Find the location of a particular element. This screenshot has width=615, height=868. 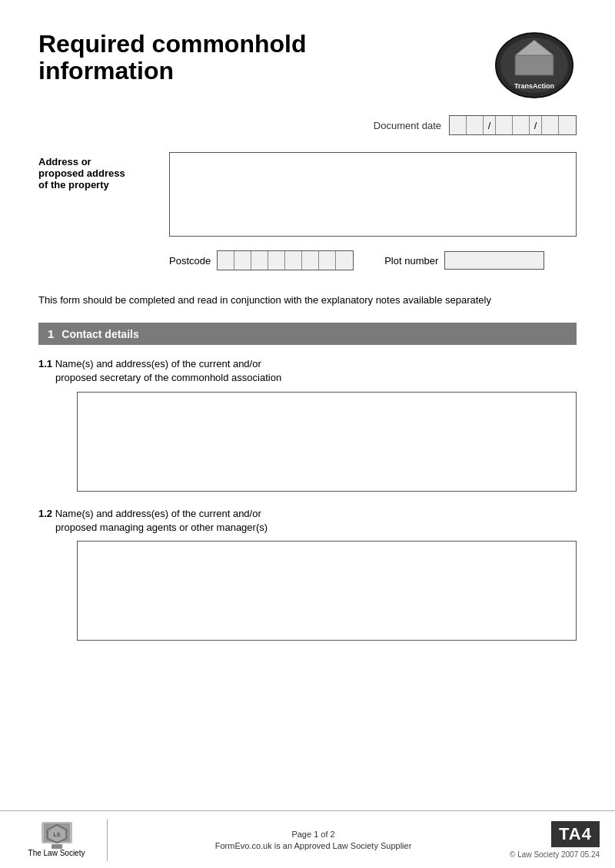

footer-law-society-label: The Law Society is located at coordinates (57, 853).